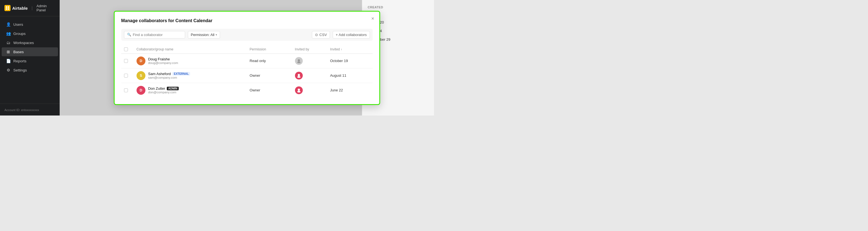 The height and width of the screenshot is (231, 868). What do you see at coordinates (270, 61) in the screenshot?
I see `row-doug-permission-cell: Read only` at bounding box center [270, 61].